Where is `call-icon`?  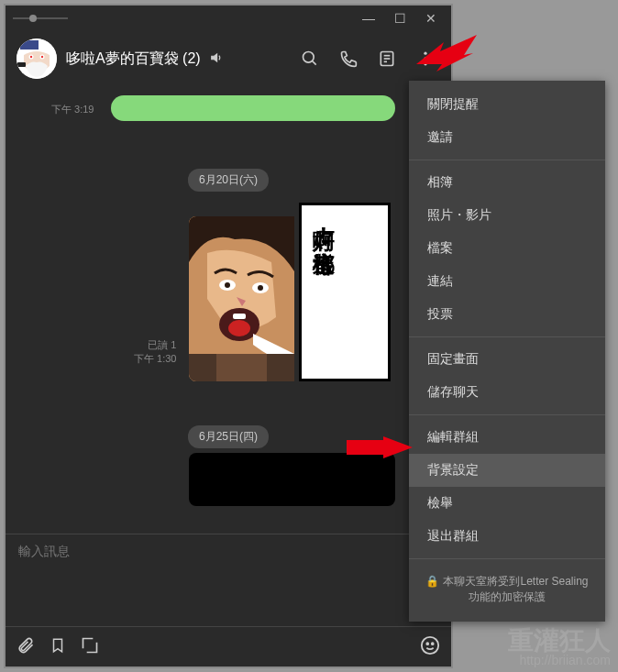
call-icon is located at coordinates (348, 59).